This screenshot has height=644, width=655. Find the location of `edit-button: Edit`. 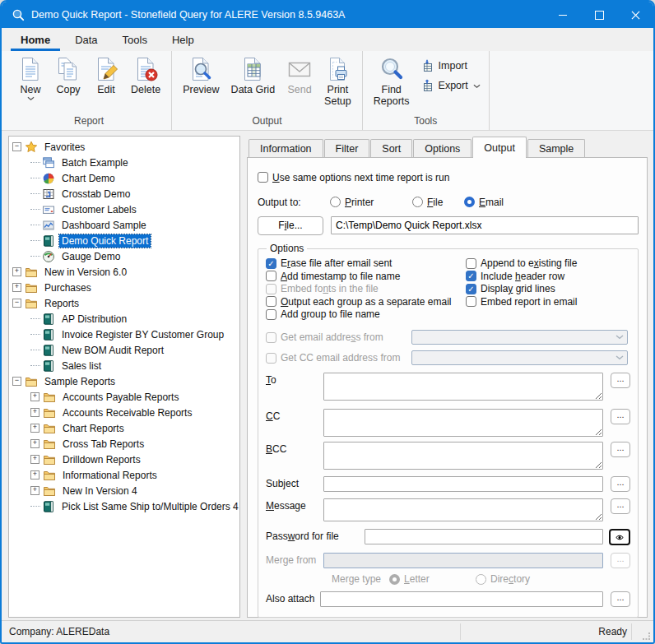

edit-button: Edit is located at coordinates (106, 74).